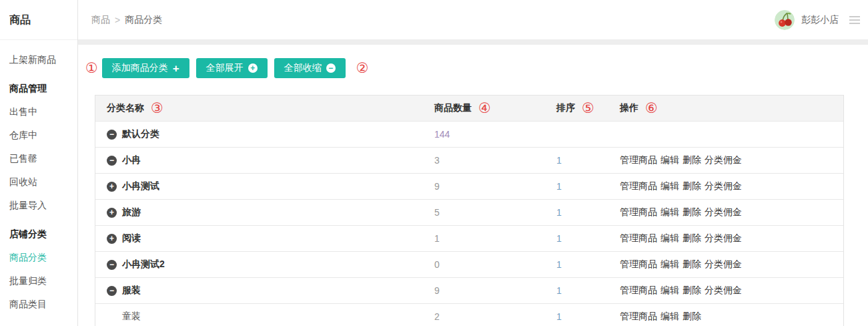  What do you see at coordinates (92, 68) in the screenshot?
I see `annotation-1: ①` at bounding box center [92, 68].